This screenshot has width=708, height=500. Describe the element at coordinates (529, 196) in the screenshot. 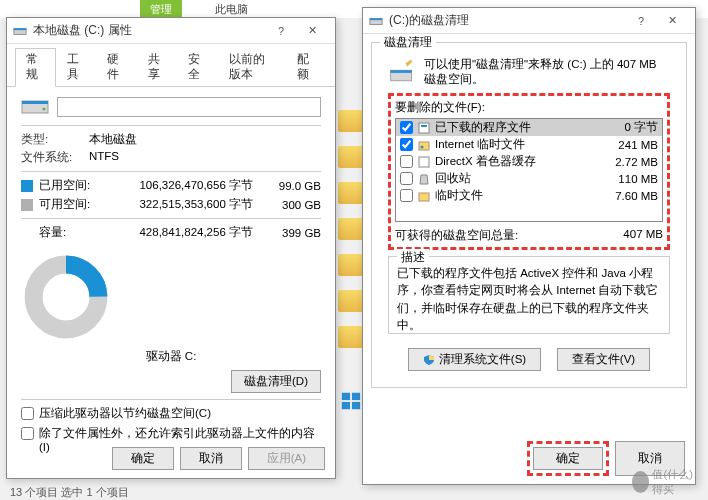

I see `file-list-item: 临时文件7.60 MB` at that location.